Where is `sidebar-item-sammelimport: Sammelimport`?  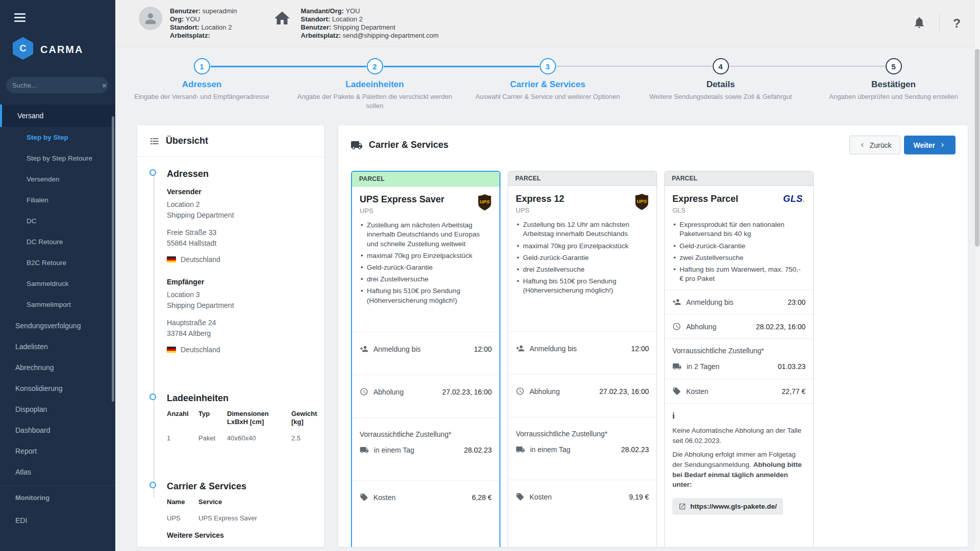
sidebar-item-sammelimport: Sammelimport is located at coordinates (58, 305).